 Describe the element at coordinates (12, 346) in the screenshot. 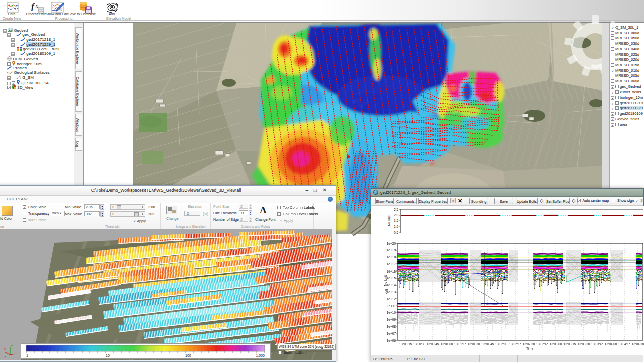

I see `svg-text: Z` at that location.